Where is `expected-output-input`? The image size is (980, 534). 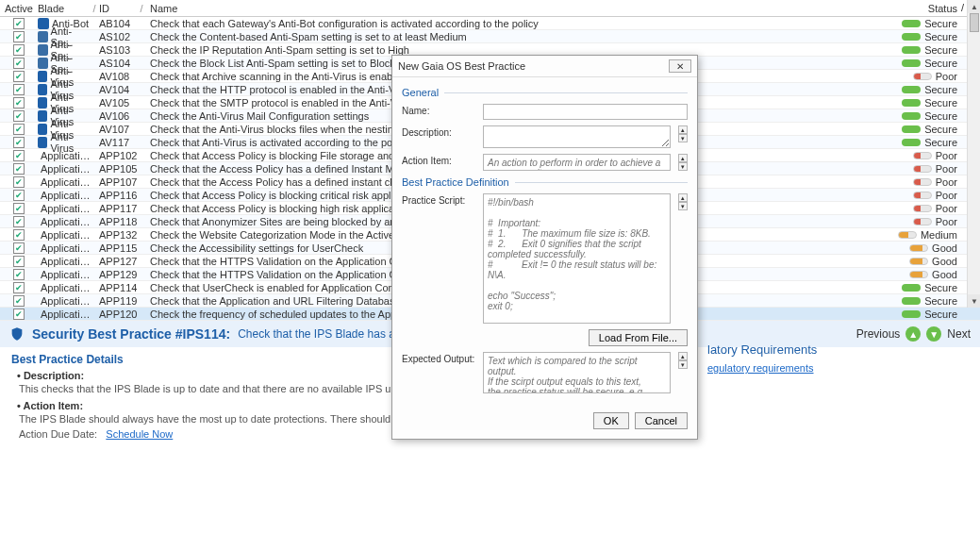
expected-output-input is located at coordinates (577, 373).